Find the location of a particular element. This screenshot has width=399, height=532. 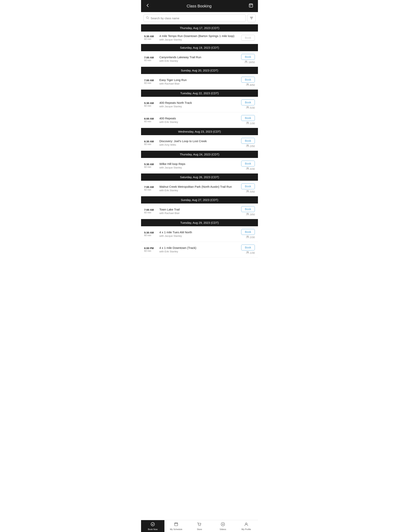

my-schedule-icon is located at coordinates (176, 525).